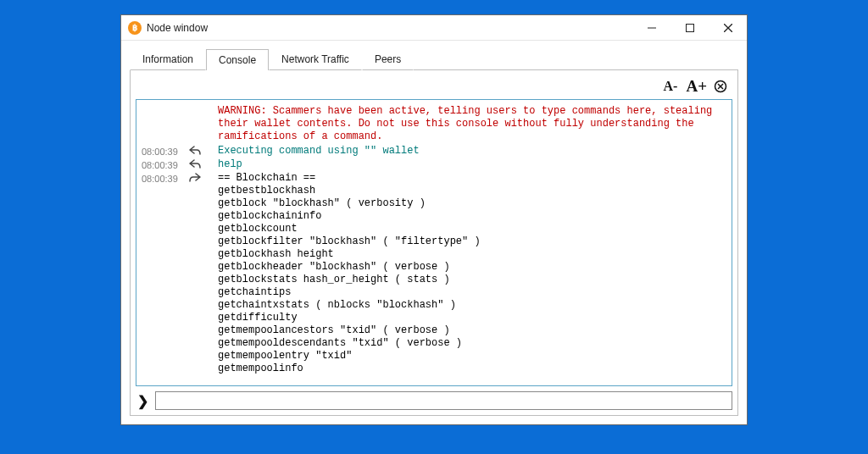  Describe the element at coordinates (168, 59) in the screenshot. I see `tab-information: Information` at that location.